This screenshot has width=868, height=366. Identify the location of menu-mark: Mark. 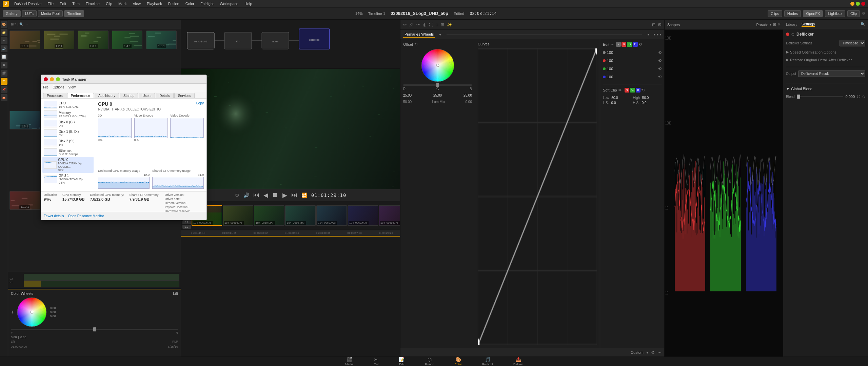
(122, 4).